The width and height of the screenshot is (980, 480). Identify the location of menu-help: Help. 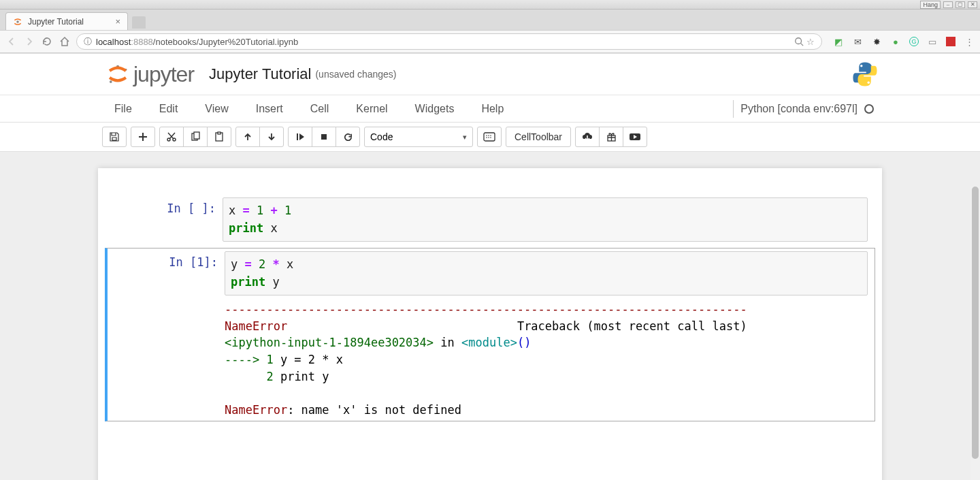
(493, 109).